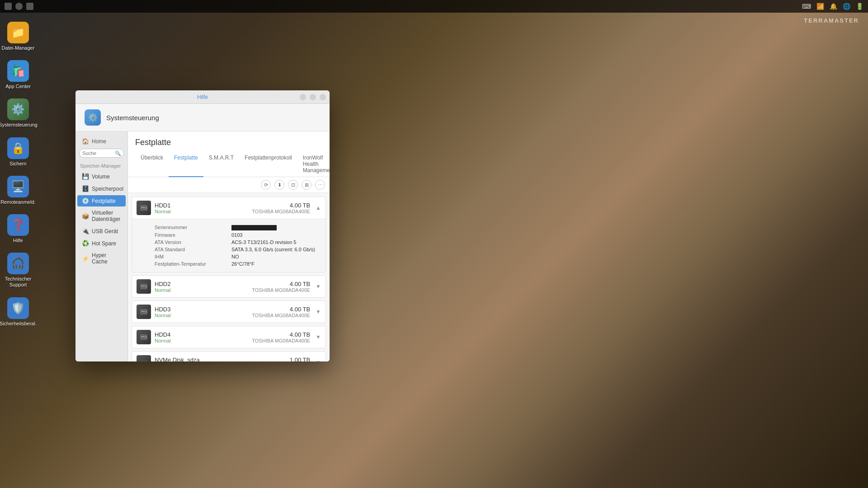 This screenshot has width=868, height=488. Describe the element at coordinates (320, 185) in the screenshot. I see `toolbar-btn-5: ⋯` at that location.